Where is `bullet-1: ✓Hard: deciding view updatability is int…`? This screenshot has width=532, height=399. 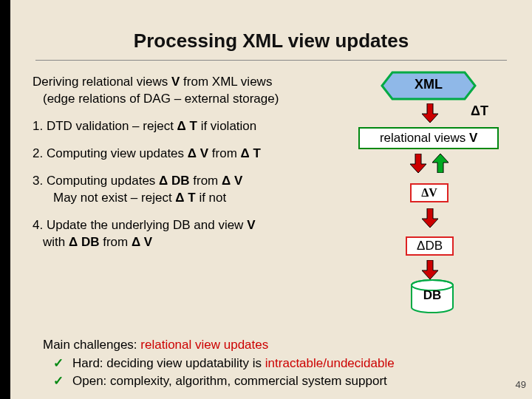 bullet-1: ✓Hard: deciding view updatability is int… is located at coordinates (276, 364).